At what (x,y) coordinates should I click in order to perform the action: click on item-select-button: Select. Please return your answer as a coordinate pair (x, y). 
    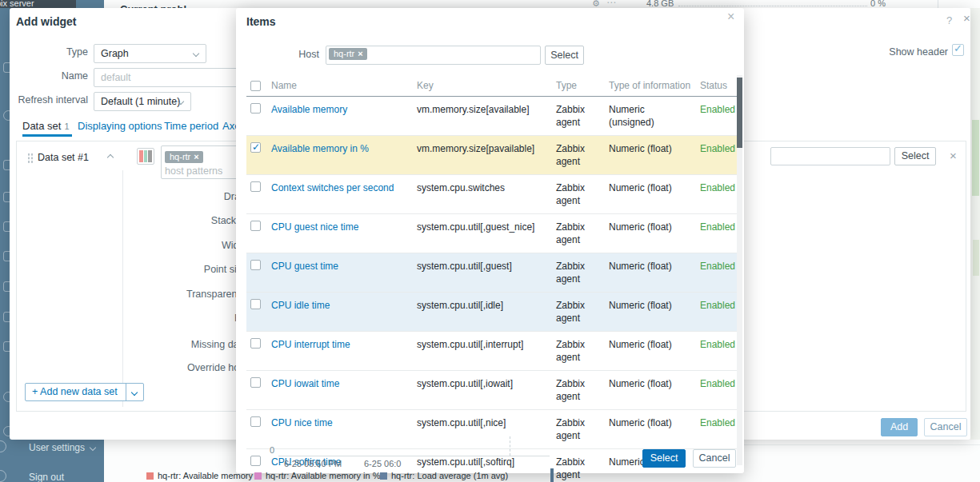
    Looking at the image, I should click on (915, 157).